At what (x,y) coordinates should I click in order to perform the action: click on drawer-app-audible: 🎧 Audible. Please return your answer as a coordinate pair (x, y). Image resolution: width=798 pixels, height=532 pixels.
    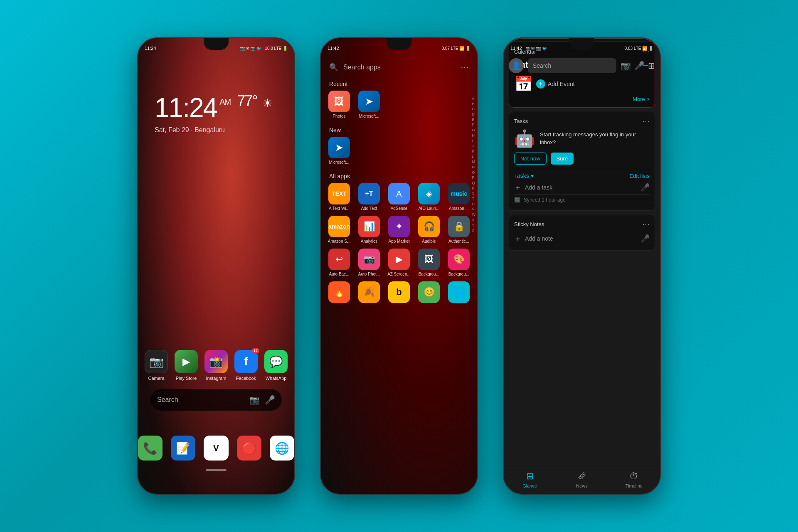
    Looking at the image, I should click on (429, 229).